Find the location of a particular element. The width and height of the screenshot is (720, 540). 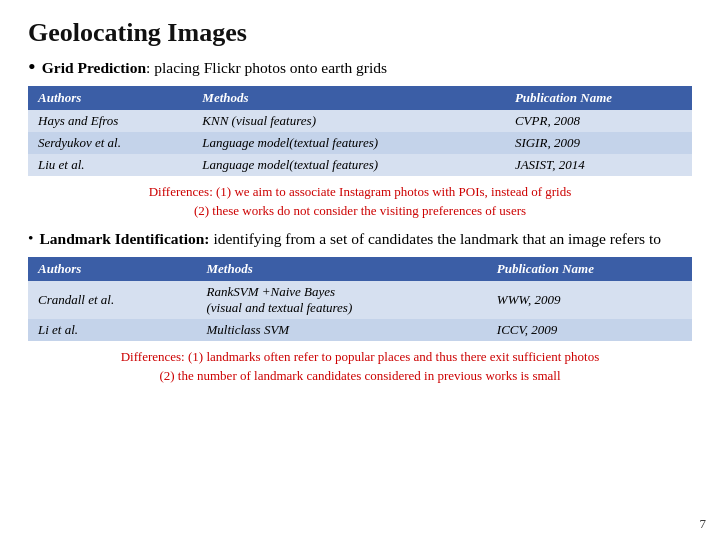

bullet2-rest: identifying from a set of candidates the… is located at coordinates (436, 238).